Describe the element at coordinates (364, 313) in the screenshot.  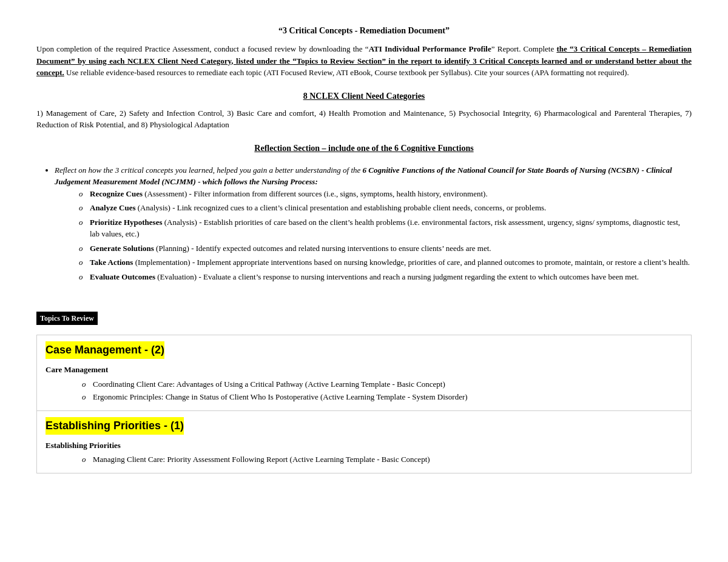
I see `topics-to-review-label-wrapper: Topics To Review` at that location.